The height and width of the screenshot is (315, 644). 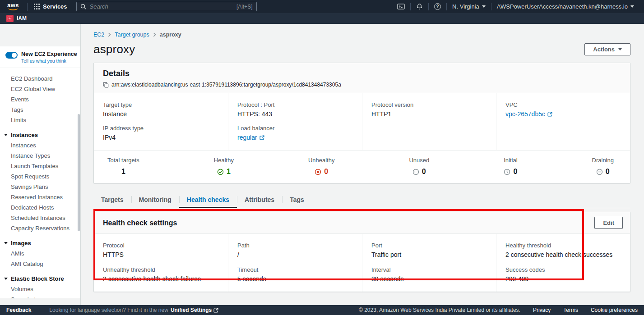 What do you see at coordinates (161, 245) in the screenshot?
I see `field-label: Protocol` at bounding box center [161, 245].